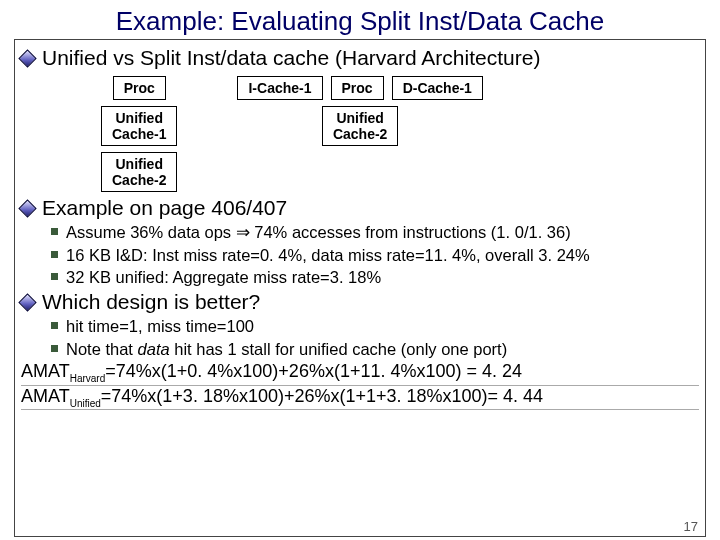 The width and height of the screenshot is (720, 540). What do you see at coordinates (88, 378) in the screenshot?
I see `amat-sub: Harvard` at bounding box center [88, 378].